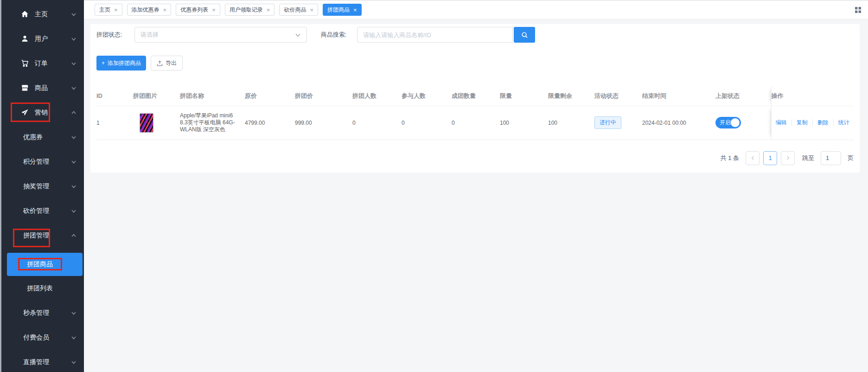  I want to click on col-shelf-status: 上架状态, so click(743, 96).